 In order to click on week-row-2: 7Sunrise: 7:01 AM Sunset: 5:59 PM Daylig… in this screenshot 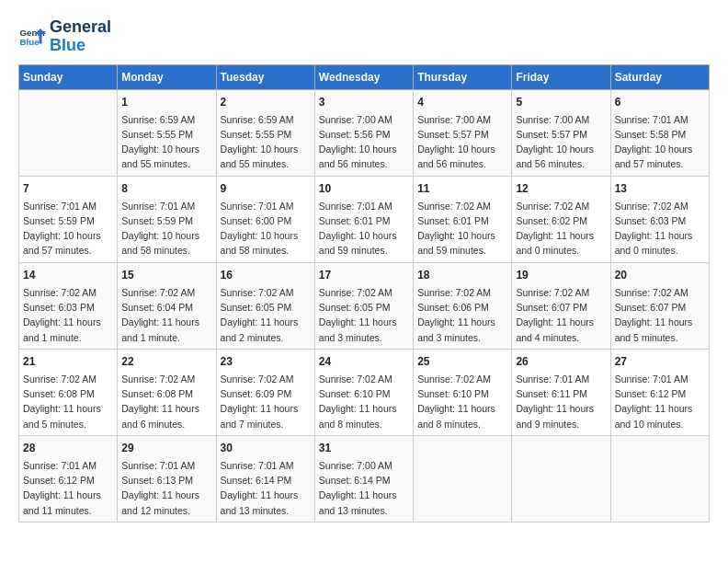, I will do `click(364, 219)`.